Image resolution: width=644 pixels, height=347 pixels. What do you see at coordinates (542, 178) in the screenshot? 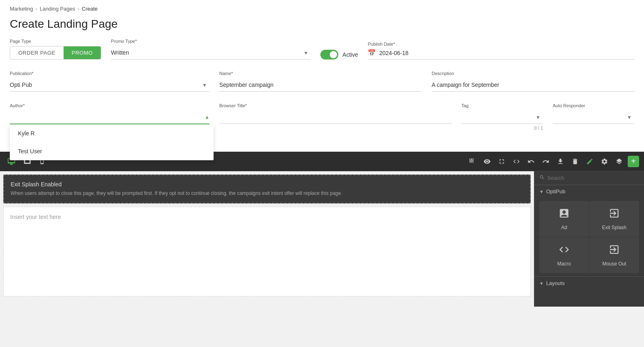
I see `search-icon` at bounding box center [542, 178].